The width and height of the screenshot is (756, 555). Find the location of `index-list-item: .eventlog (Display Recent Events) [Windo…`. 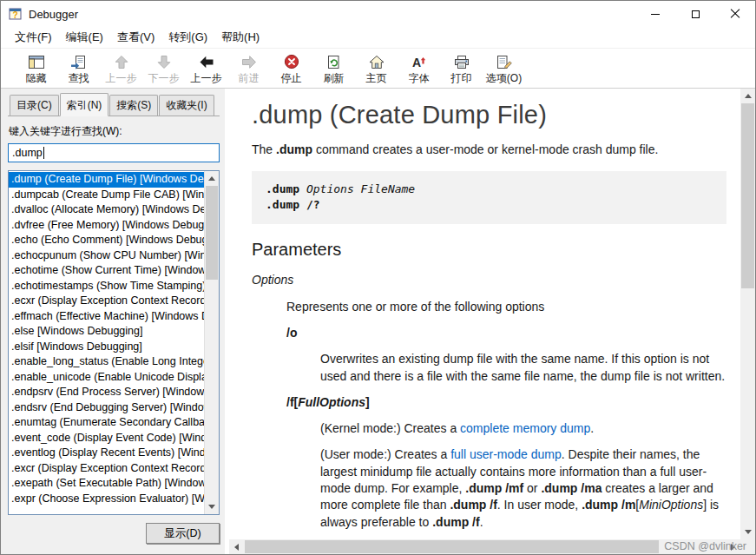

index-list-item: .eventlog (Display Recent Events) [Windo… is located at coordinates (106, 453).